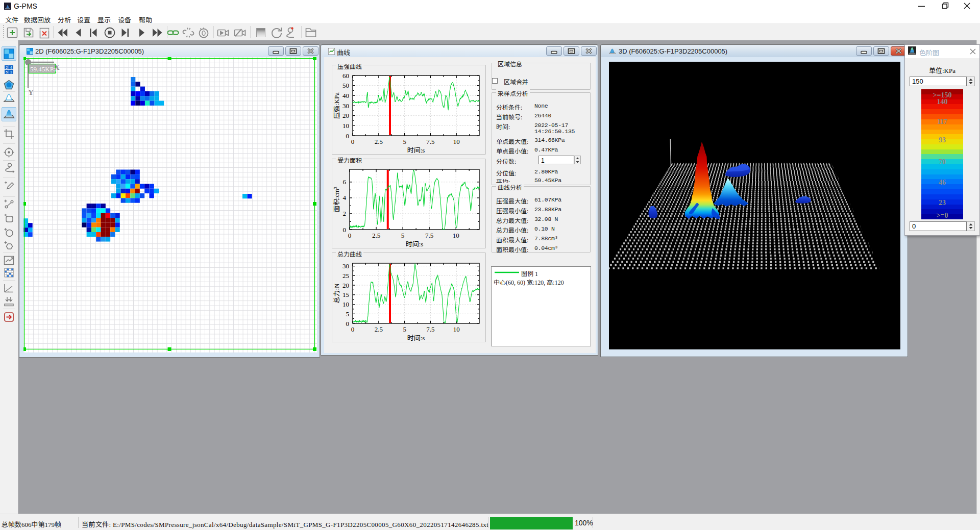 The image size is (980, 530). I want to click on svg-text: 3, so click(11, 72).